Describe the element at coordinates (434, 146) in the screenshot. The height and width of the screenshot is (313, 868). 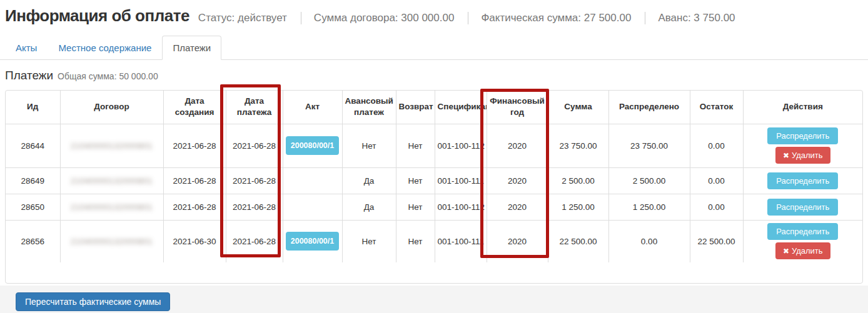
I see `payment-row: 28644 21040000132000801 2021-06-28 2021-…` at that location.